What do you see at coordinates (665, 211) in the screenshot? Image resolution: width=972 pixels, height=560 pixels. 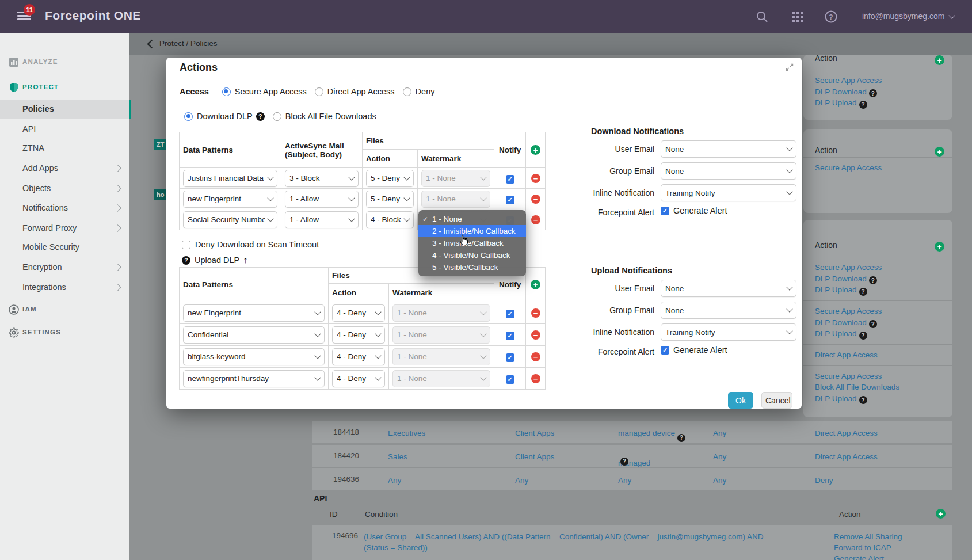 I see `generate-alert-checkbox: ✓` at bounding box center [665, 211].